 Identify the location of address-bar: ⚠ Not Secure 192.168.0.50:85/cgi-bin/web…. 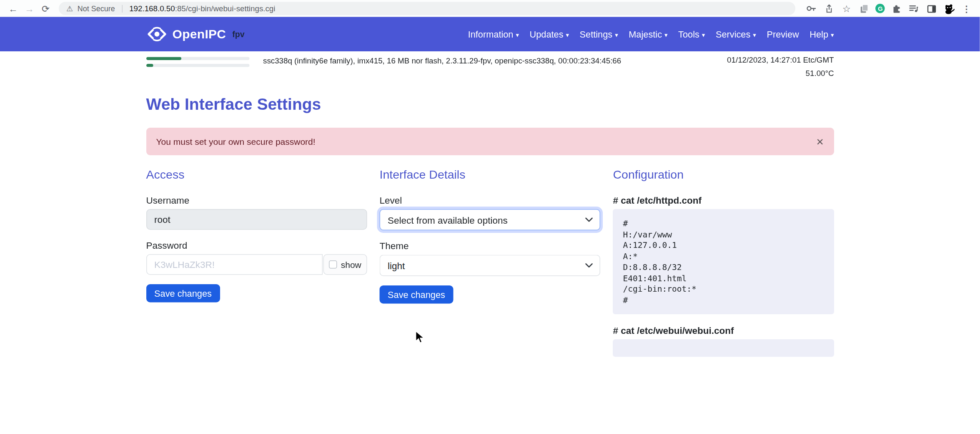
(427, 9).